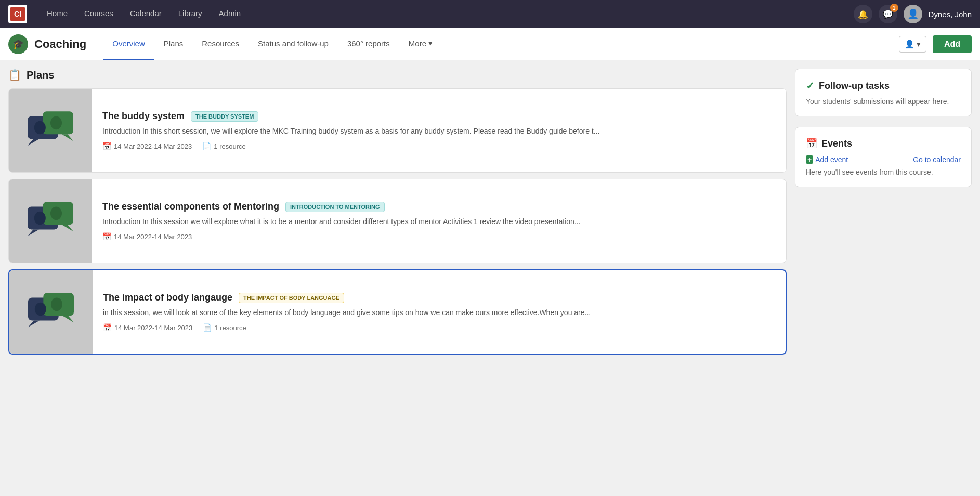  What do you see at coordinates (439, 221) in the screenshot?
I see `plan-body-2: The essential components of Mentoring IN…` at bounding box center [439, 221].